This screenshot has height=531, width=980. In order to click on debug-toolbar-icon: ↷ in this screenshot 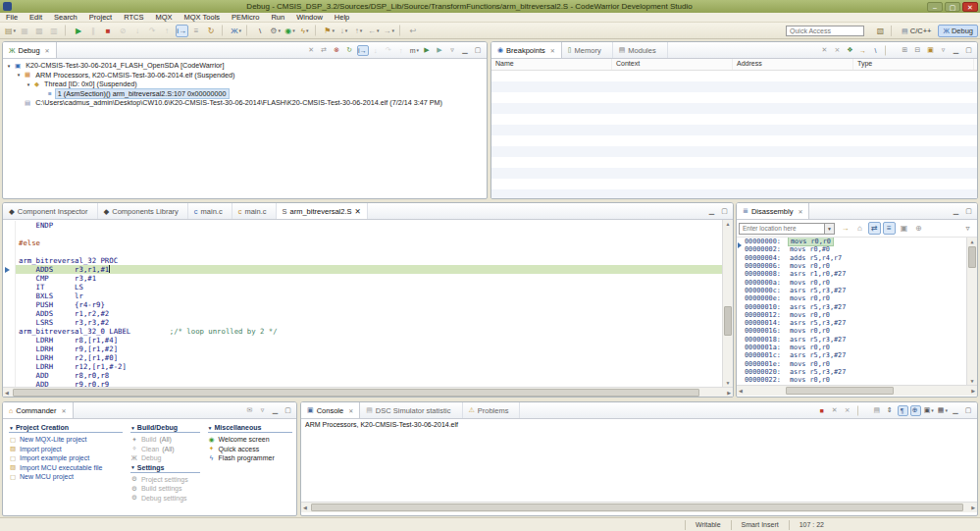, I will do `click(388, 51)`.